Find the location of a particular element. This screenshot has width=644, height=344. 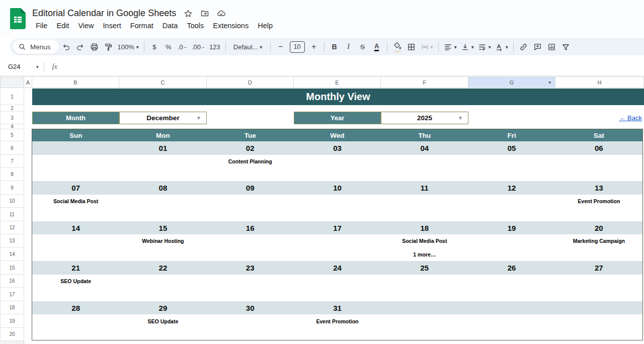

day-header: Fri is located at coordinates (511, 135).